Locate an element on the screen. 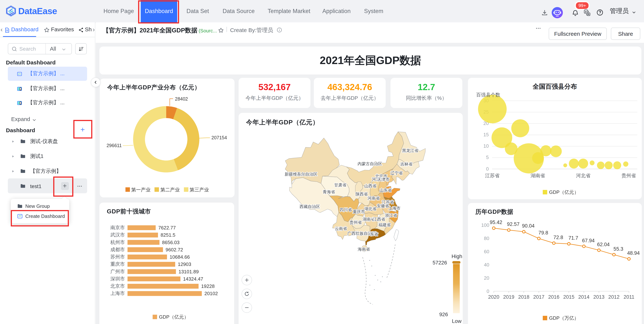 The image size is (644, 324). svg-text: 20102 is located at coordinates (211, 293).